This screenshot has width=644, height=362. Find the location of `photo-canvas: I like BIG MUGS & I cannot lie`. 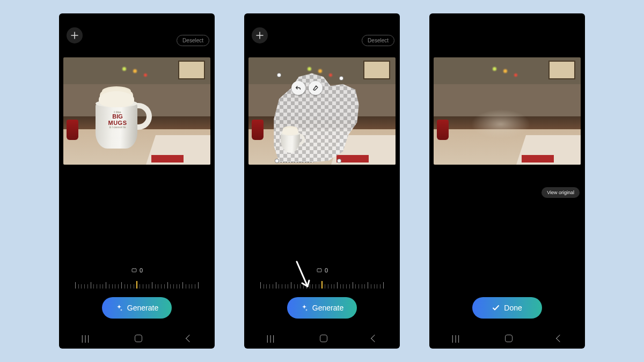

photo-canvas: I like BIG MUGS & I cannot lie is located at coordinates (137, 111).